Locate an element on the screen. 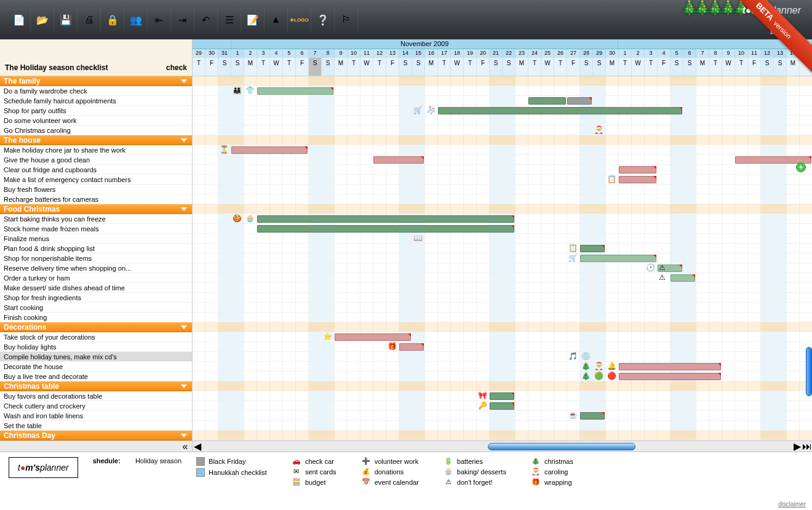 The width and height of the screenshot is (812, 510). task-row: Stock home made frozen meals is located at coordinates (96, 229).